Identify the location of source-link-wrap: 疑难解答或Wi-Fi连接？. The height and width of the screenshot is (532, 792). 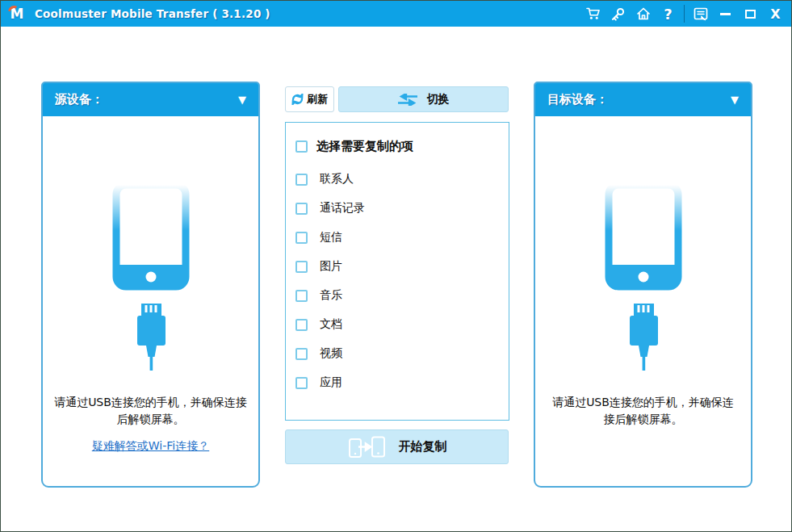
(150, 446).